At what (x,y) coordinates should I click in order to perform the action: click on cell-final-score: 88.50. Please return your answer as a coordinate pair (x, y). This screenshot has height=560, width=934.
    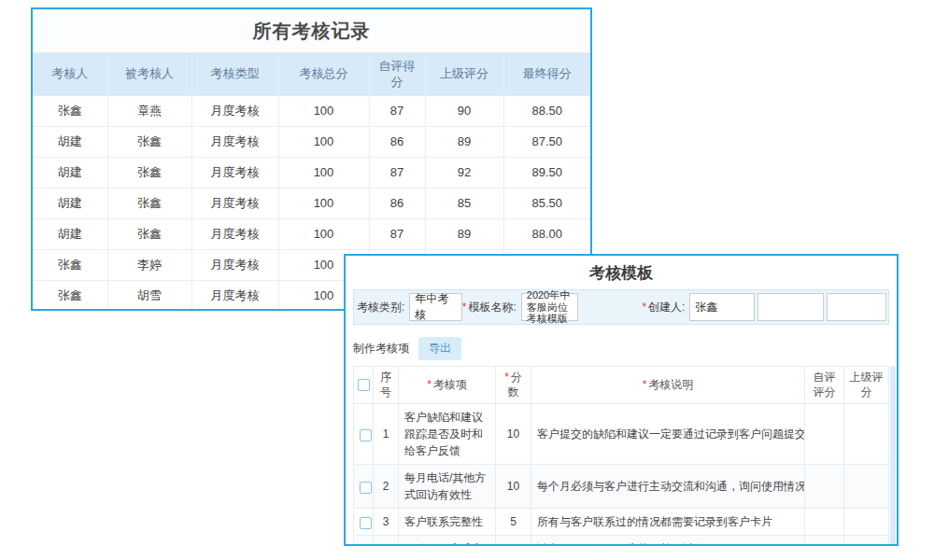
    Looking at the image, I should click on (547, 110).